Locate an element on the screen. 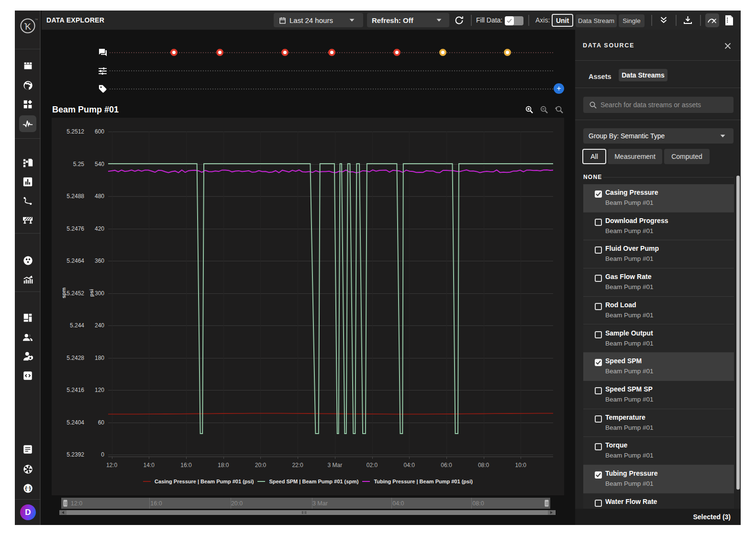 The width and height of the screenshot is (756, 536). svg-text: K is located at coordinates (28, 27).